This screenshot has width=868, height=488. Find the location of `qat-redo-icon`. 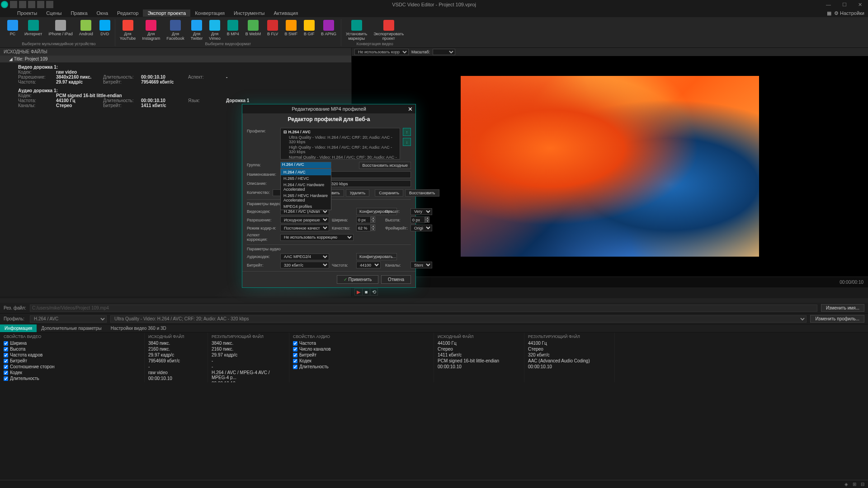

qat-redo-icon is located at coordinates (50, 5).